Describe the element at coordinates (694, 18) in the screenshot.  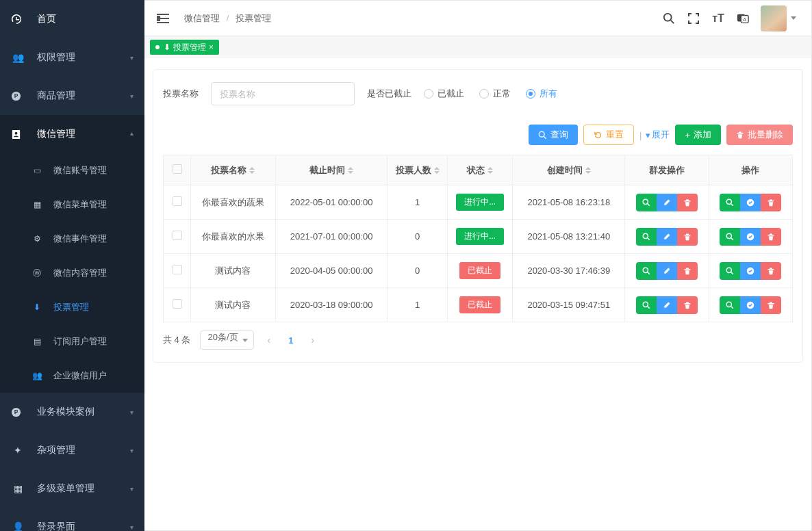
I see `fullscreen-icon` at that location.